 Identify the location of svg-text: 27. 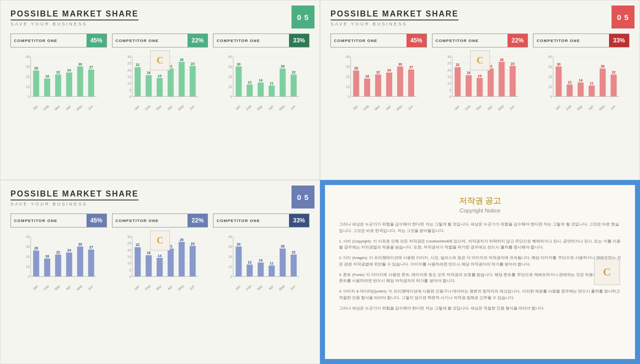
(91, 67).